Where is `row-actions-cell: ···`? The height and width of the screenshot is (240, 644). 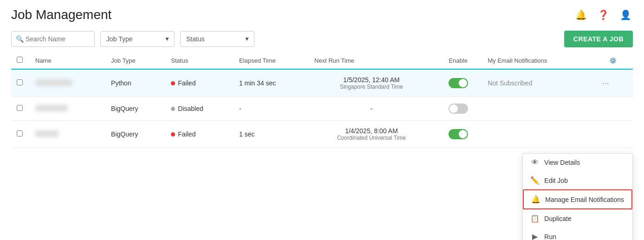
row-actions-cell: ··· is located at coordinates (613, 83).